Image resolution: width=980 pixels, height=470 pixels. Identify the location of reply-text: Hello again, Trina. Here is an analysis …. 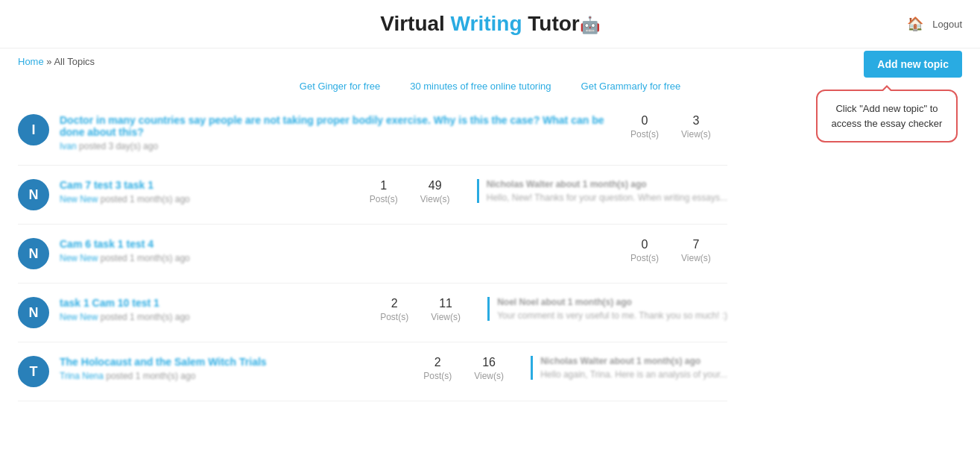
(633, 375).